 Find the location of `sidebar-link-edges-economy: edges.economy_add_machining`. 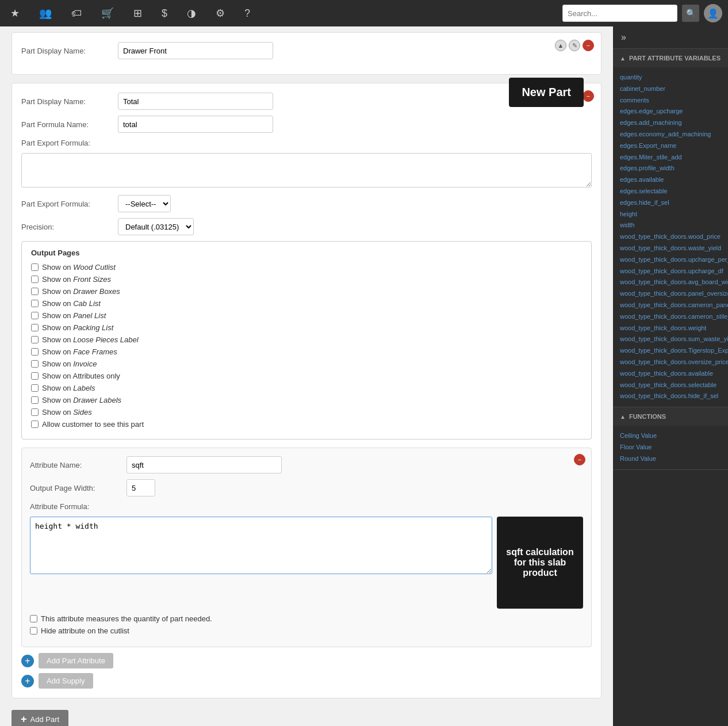

sidebar-link-edges-economy: edges.economy_add_machining is located at coordinates (670, 135).